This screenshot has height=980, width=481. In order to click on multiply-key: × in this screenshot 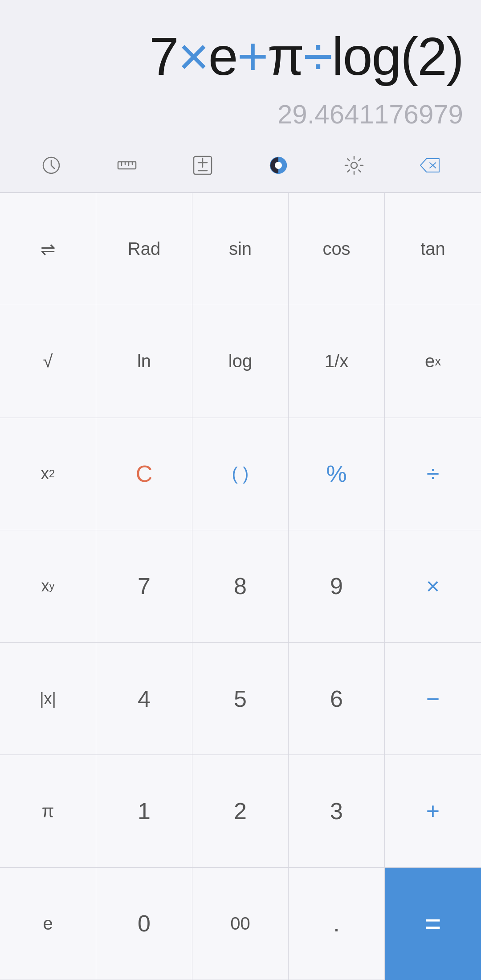, I will do `click(433, 586)`.